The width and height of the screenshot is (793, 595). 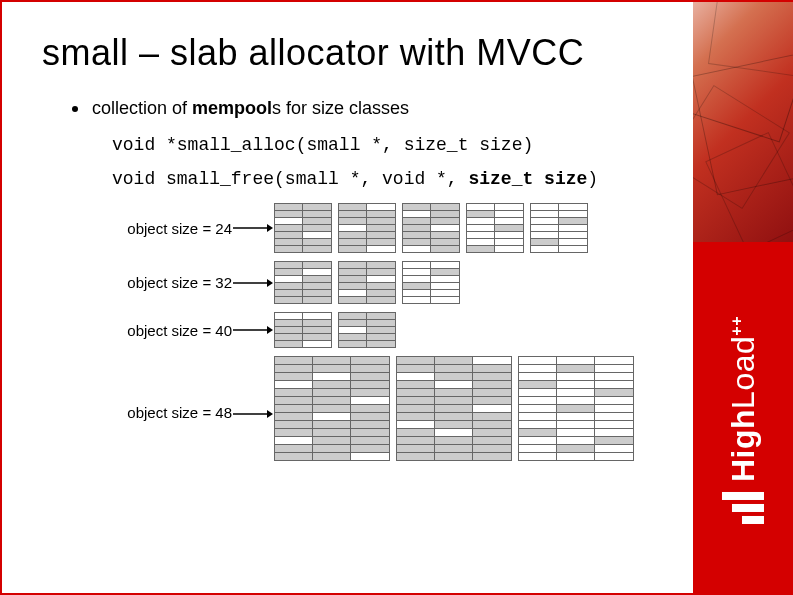 I want to click on size-row-48: object size = 48, so click(x=377, y=408).